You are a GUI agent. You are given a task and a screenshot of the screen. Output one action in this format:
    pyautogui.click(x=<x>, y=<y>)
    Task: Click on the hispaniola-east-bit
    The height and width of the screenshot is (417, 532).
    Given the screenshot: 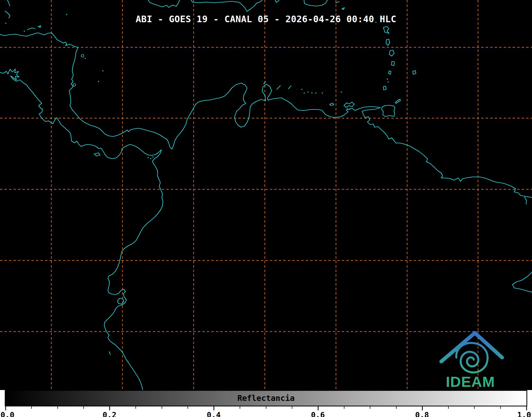 What is the action you would take?
    pyautogui.click(x=277, y=1)
    